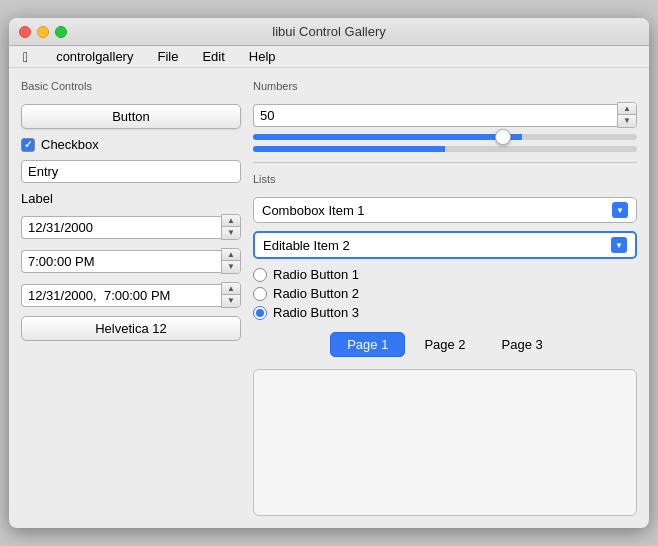 The image size is (658, 546). I want to click on time-input, so click(121, 262).